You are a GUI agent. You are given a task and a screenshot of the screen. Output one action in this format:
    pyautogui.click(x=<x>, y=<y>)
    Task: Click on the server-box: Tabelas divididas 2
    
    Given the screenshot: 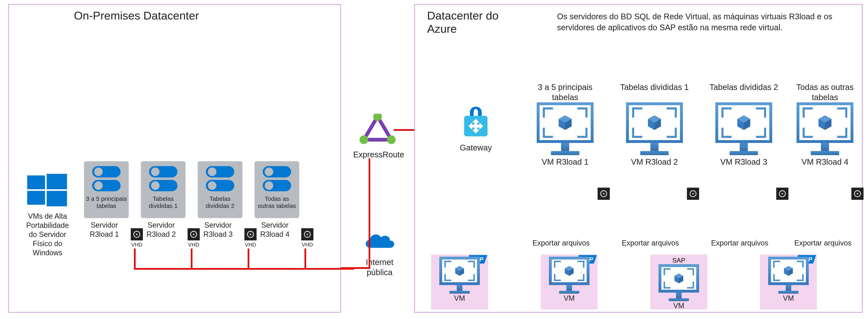 What is the action you would take?
    pyautogui.click(x=220, y=190)
    